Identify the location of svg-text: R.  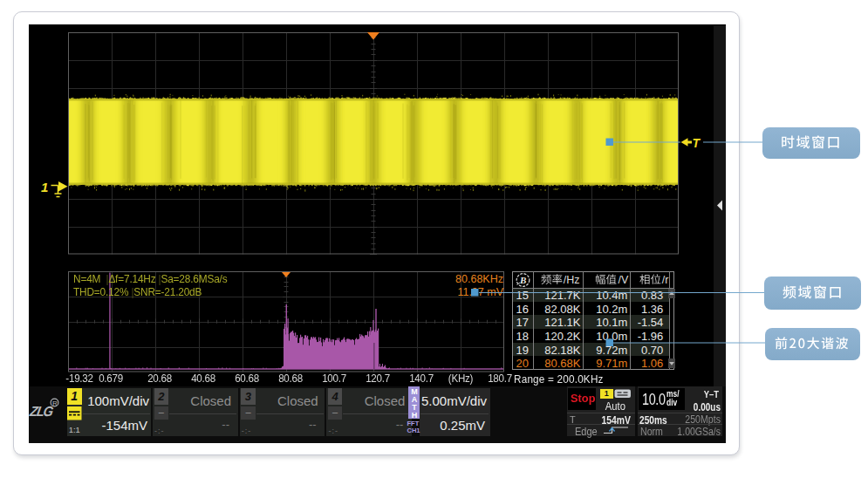
(55, 403).